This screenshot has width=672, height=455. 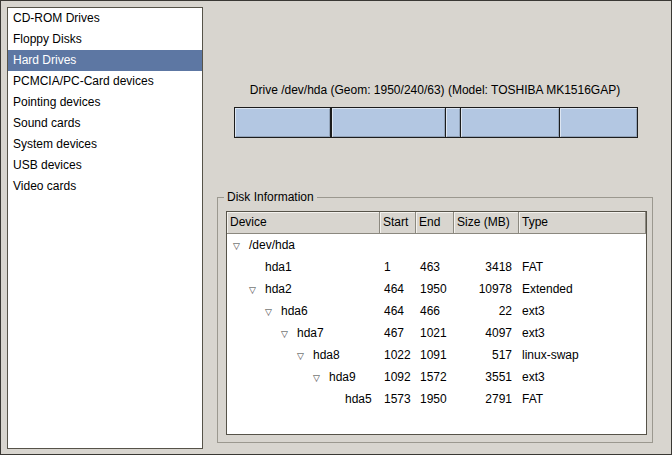 I want to click on sidebar-item-label: Sound cards, so click(x=46, y=123).